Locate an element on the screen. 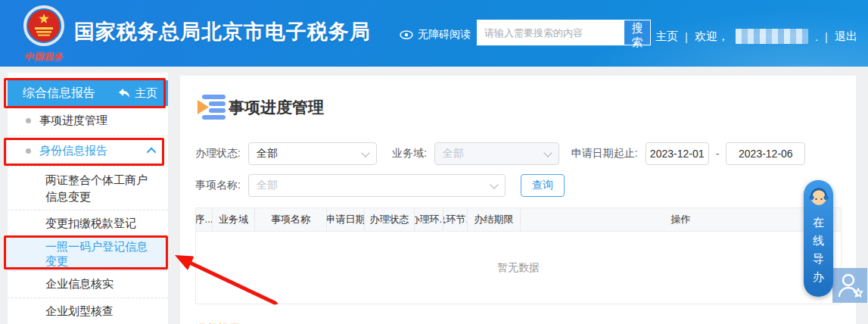 The image size is (868, 324). table-header-row: 序... 业务域 事项名称 申请日期 办理状态 办理环... 总环节... 办结… is located at coordinates (518, 220).